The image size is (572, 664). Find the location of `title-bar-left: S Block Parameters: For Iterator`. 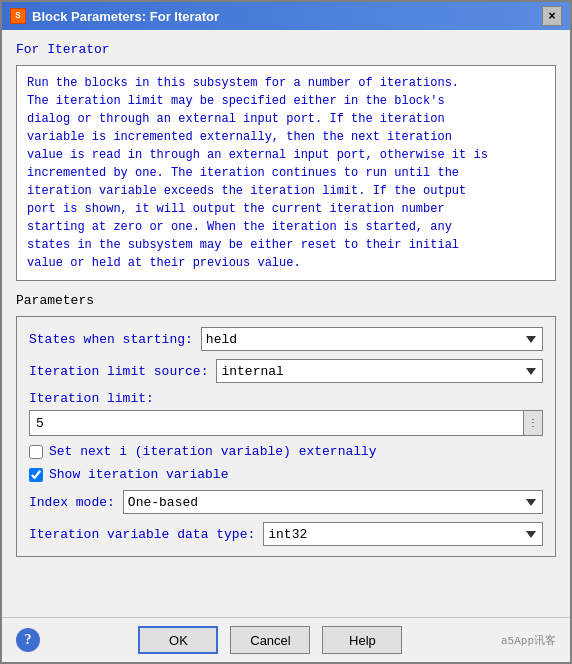

title-bar-left: S Block Parameters: For Iterator is located at coordinates (114, 16).